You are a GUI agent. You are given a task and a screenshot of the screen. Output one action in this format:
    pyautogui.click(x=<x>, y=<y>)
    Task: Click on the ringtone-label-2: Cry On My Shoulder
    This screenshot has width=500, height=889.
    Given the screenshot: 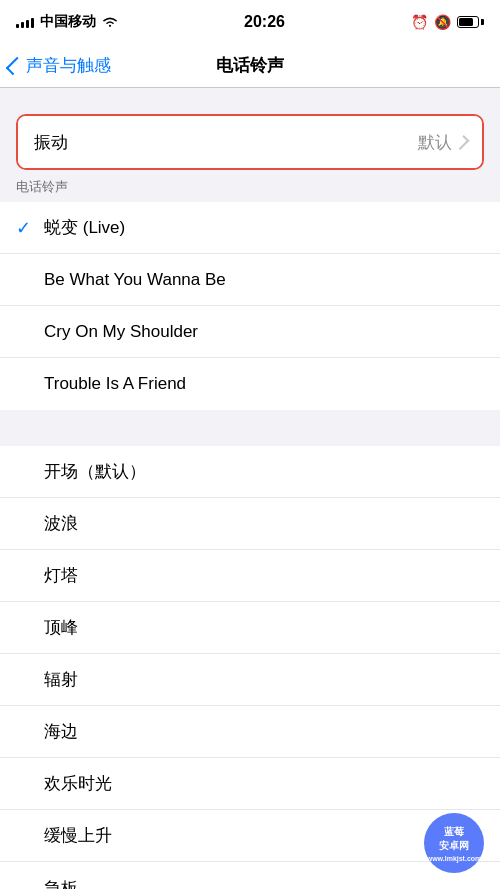 What is the action you would take?
    pyautogui.click(x=264, y=332)
    